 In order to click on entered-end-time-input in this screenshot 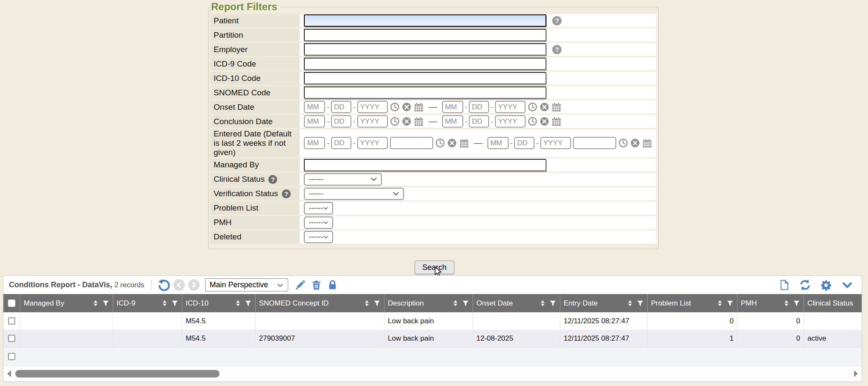, I will do `click(595, 143)`.